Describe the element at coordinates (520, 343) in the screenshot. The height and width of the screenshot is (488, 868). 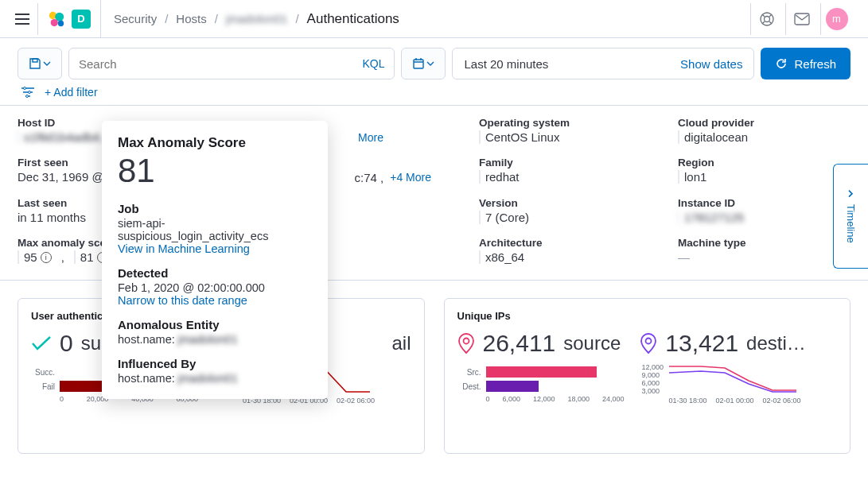
I see `ips-source-count: 26,411` at that location.